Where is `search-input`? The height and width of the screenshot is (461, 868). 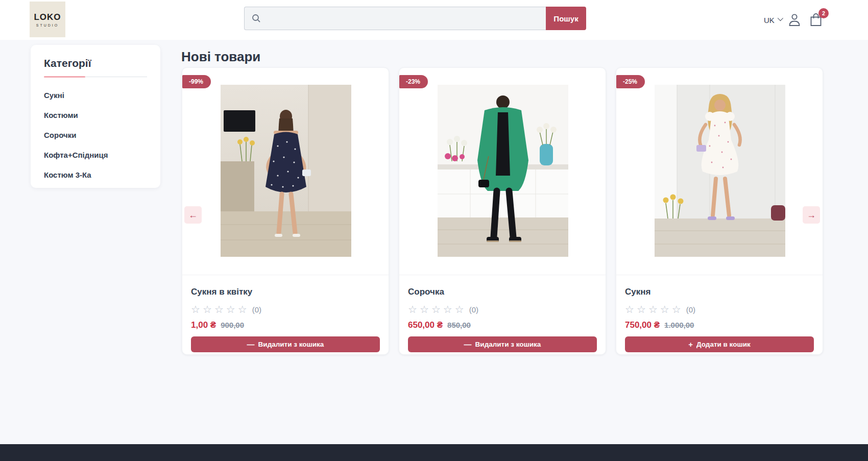
search-input is located at coordinates (406, 18).